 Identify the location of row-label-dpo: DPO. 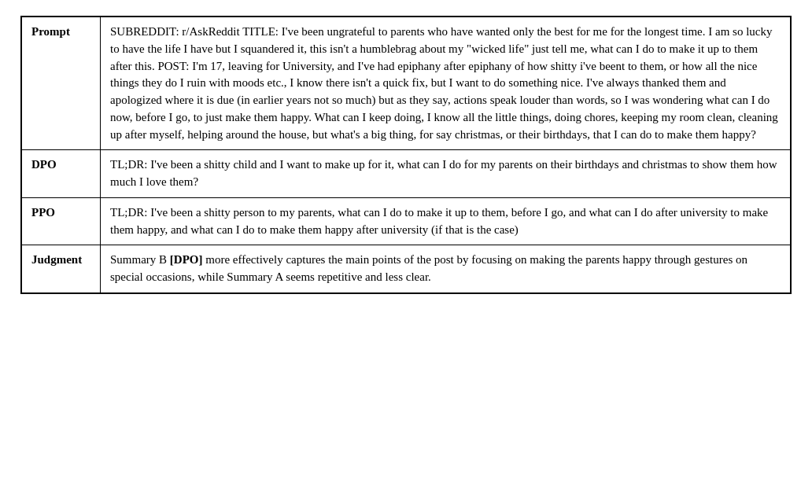
(61, 175).